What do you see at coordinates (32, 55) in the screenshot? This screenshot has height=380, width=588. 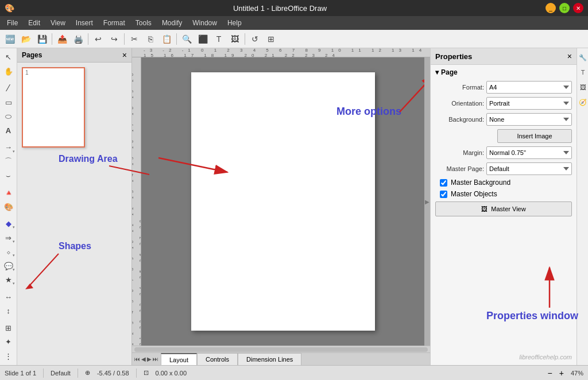 I see `pages-title: Pages` at bounding box center [32, 55].